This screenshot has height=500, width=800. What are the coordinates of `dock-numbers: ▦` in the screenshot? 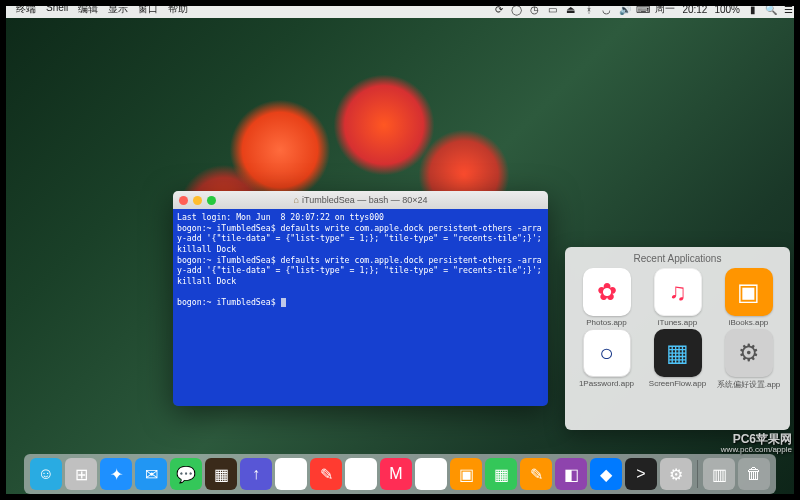 It's located at (501, 474).